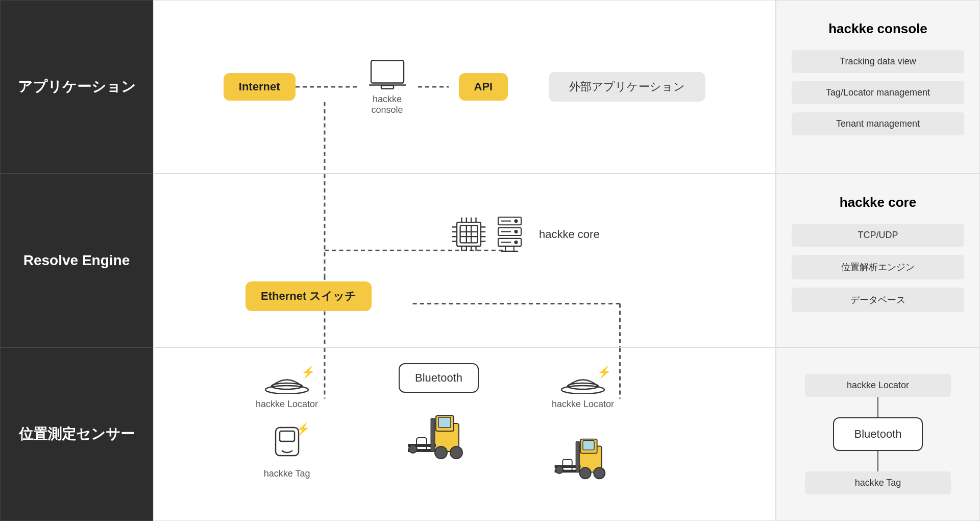  What do you see at coordinates (583, 405) in the screenshot?
I see `locator2-label: hackke Locator` at bounding box center [583, 405].